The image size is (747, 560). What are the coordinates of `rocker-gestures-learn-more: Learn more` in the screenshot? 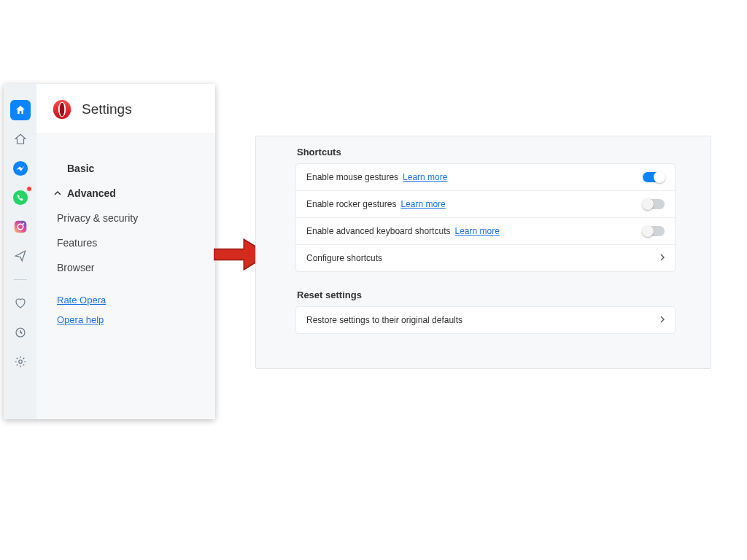 It's located at (423, 204).